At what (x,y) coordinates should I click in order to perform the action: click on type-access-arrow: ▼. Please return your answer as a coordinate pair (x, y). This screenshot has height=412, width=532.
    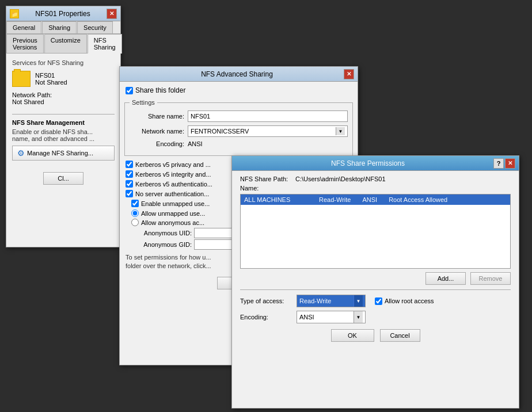
    Looking at the image, I should click on (358, 301).